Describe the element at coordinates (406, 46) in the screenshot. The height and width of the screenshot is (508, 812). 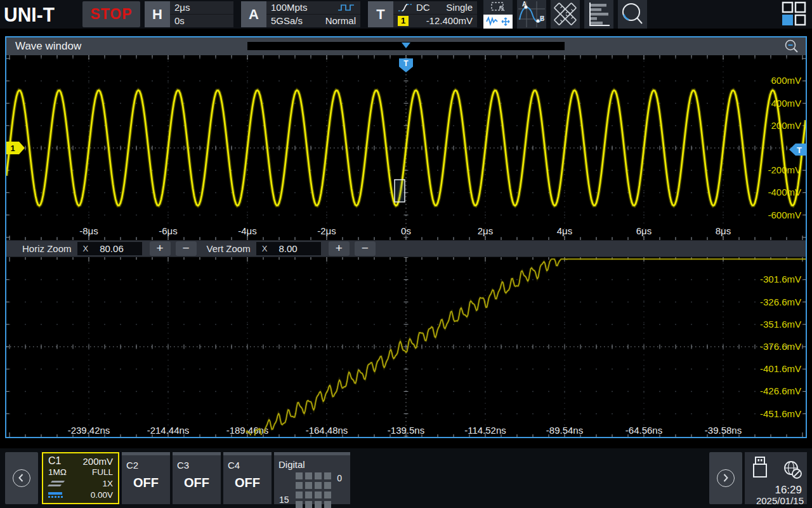
I see `wave-window-titlebar: Wave window` at that location.